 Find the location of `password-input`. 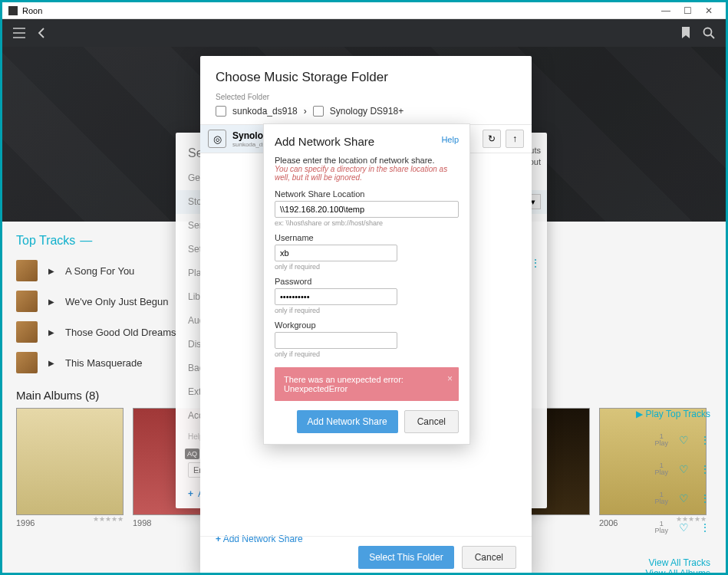

password-input is located at coordinates (336, 297).